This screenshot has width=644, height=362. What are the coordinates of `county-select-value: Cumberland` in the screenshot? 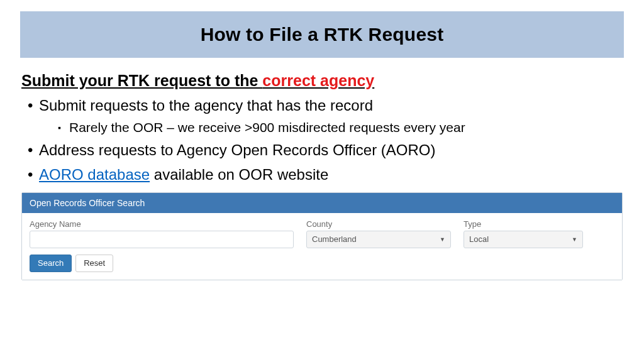 It's located at (335, 239).